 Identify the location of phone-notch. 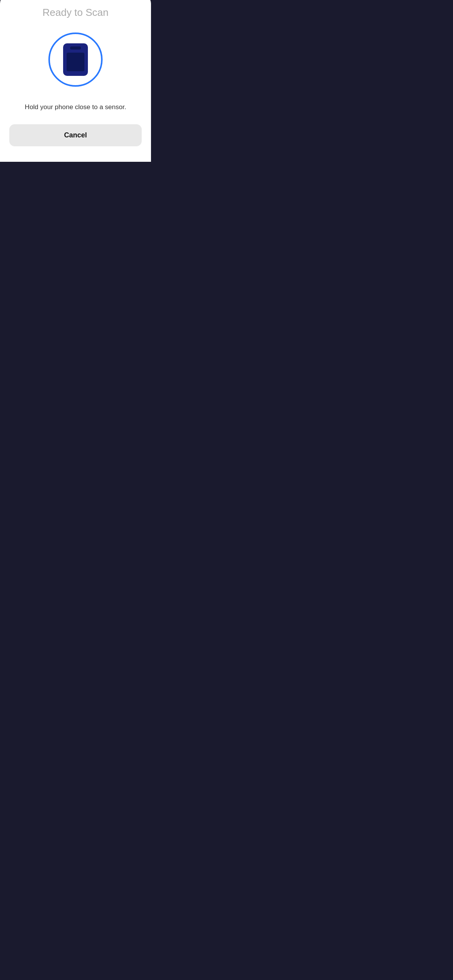
(76, 48).